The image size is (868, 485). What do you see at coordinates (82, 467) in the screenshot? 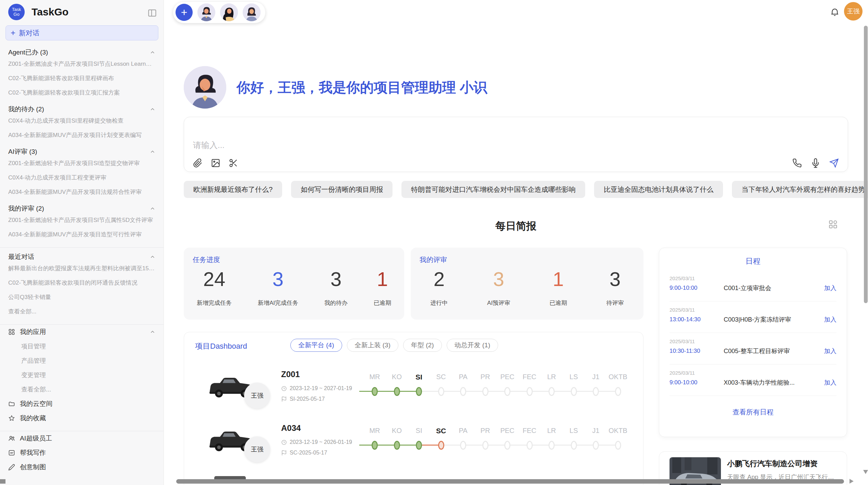
I see `creative-drawing: 创意制图` at bounding box center [82, 467].